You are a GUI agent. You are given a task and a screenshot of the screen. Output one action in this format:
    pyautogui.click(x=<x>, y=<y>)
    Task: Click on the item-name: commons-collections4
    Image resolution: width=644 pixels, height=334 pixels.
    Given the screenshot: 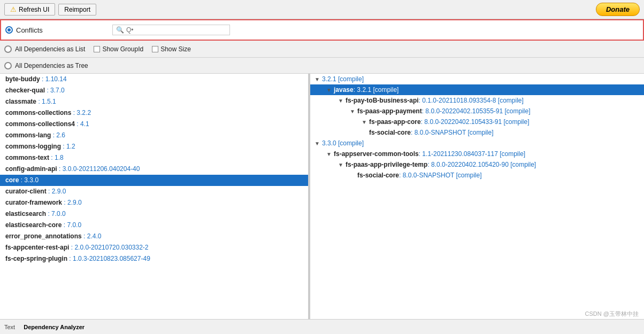 What is the action you would take?
    pyautogui.click(x=40, y=124)
    